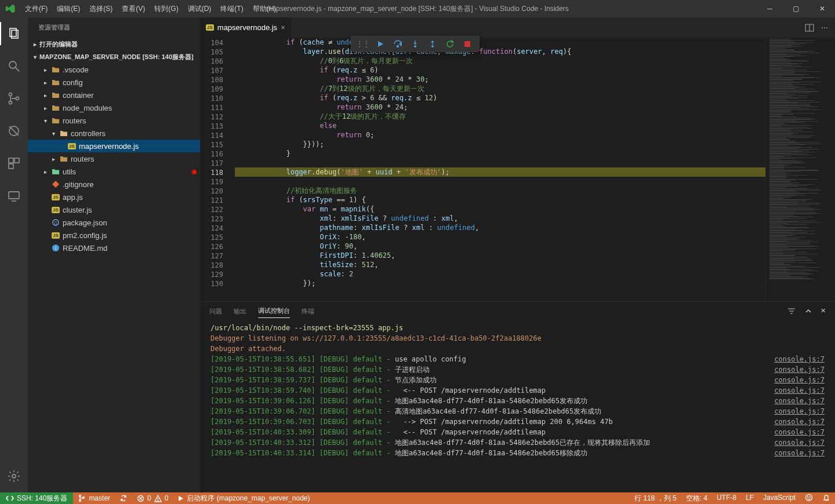  What do you see at coordinates (14, 476) in the screenshot?
I see `settings-gear-icon` at bounding box center [14, 476].